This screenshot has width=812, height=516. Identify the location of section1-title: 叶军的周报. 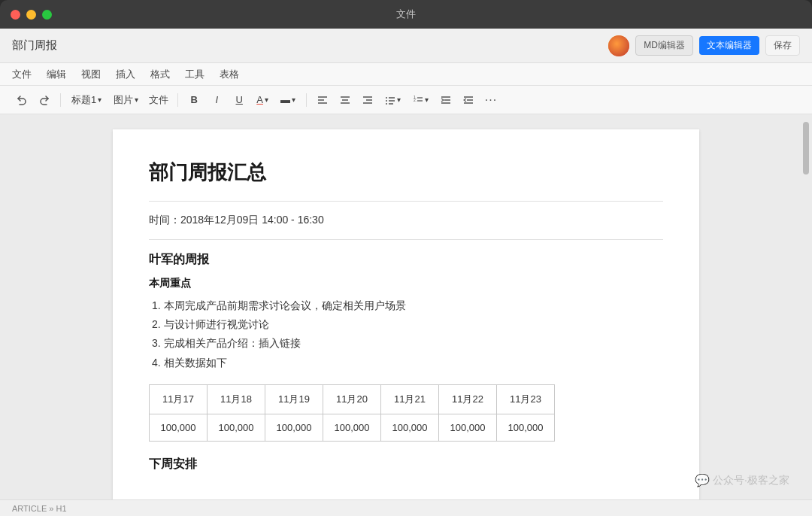
(406, 260).